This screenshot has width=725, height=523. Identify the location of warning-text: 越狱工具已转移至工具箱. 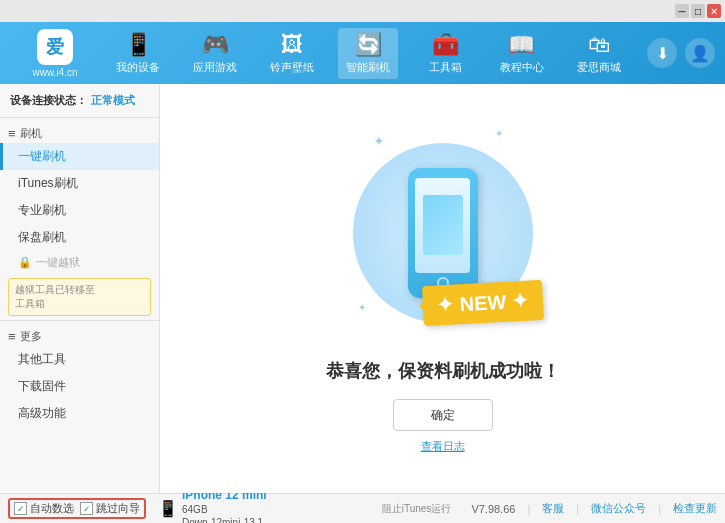
(55, 296).